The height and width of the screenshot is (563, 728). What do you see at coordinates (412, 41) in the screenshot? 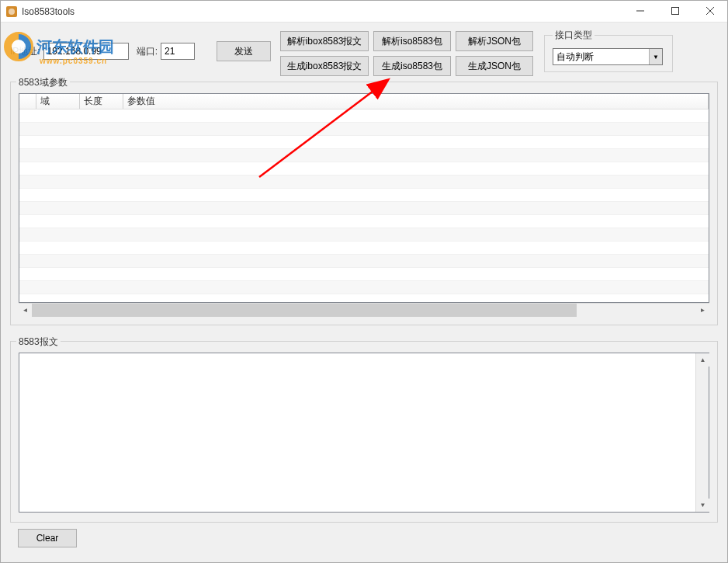
I see `parse-iso8583-button: 解析iso8583包` at bounding box center [412, 41].